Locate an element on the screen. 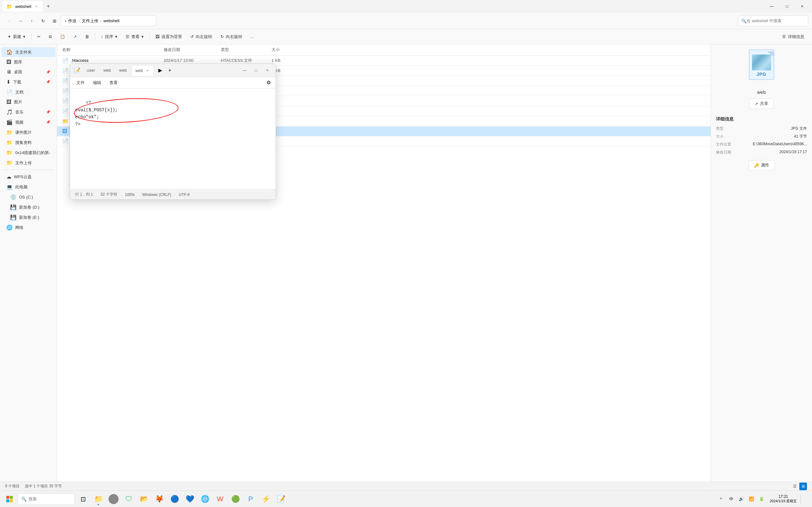 This screenshot has height=507, width=812. notepad-tab-web1: web is located at coordinates (107, 70).